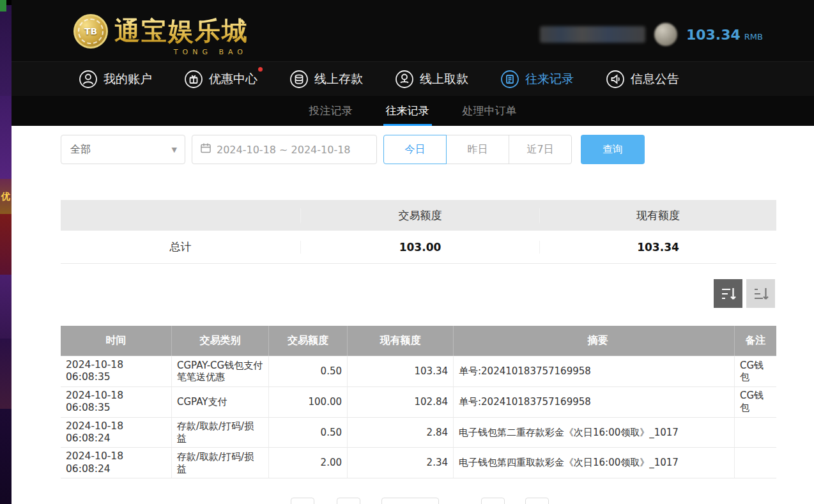 This screenshot has height=504, width=814. Describe the element at coordinates (123, 149) in the screenshot. I see `type-select: 全部 ▼` at that location.